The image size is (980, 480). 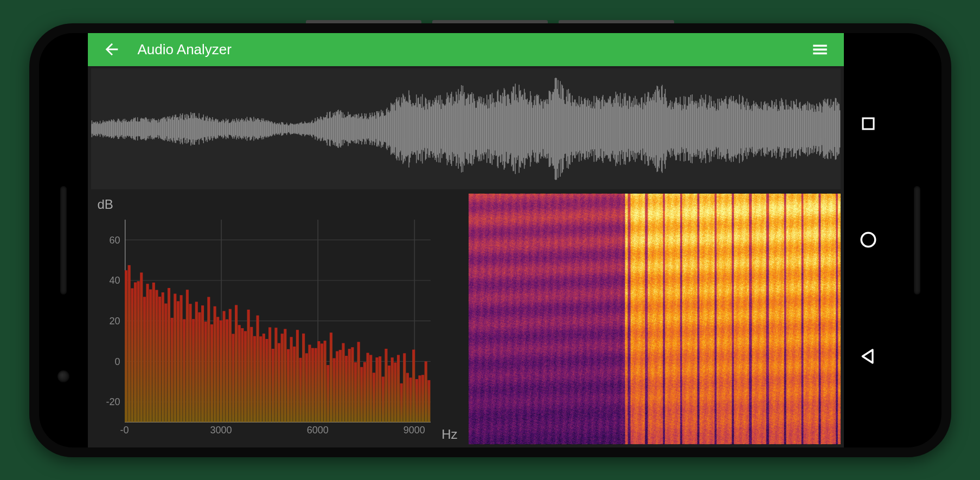 What do you see at coordinates (115, 402) in the screenshot?
I see `spectrum-y-tick: -20` at bounding box center [115, 402].